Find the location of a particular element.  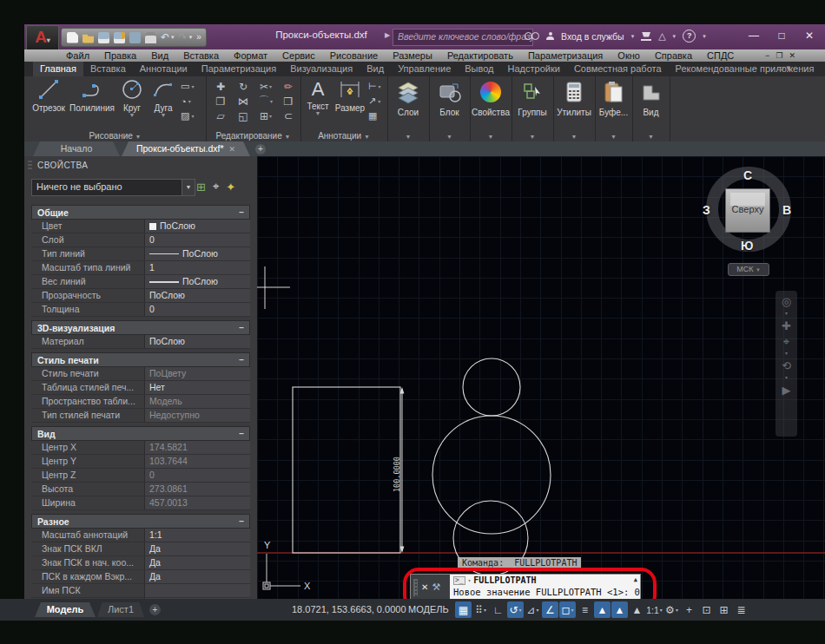

quick-select-icon: ✦ is located at coordinates (231, 187).